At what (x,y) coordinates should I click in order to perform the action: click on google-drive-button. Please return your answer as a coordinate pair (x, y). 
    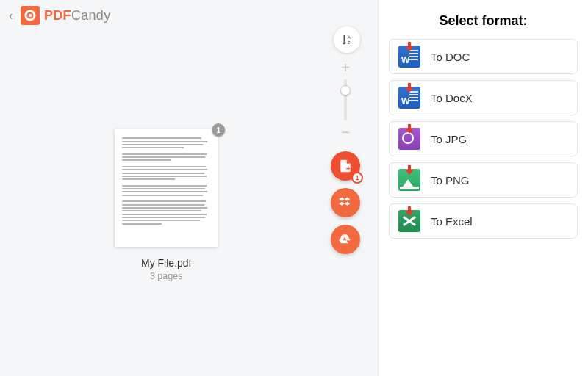
    Looking at the image, I should click on (345, 239).